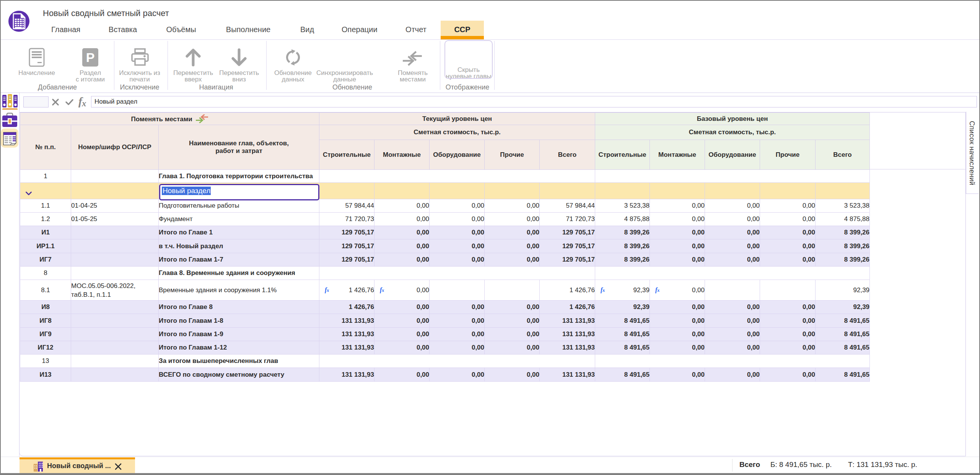 The height and width of the screenshot is (475, 980). Describe the element at coordinates (90, 57) in the screenshot. I see `svg-text: P` at that location.